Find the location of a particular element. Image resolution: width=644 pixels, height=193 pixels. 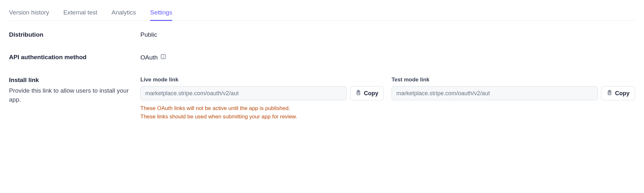

live-mode-copy-button: Copy is located at coordinates (367, 93).